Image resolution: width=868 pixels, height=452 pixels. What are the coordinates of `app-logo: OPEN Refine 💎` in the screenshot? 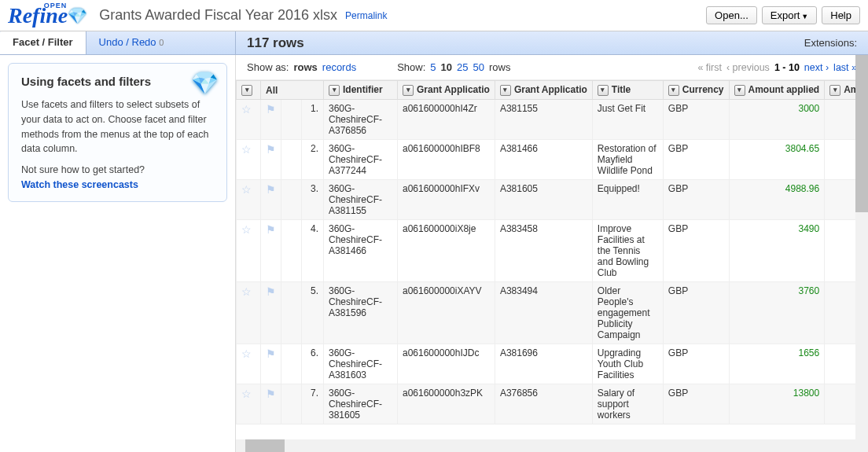 It's located at (47, 16).